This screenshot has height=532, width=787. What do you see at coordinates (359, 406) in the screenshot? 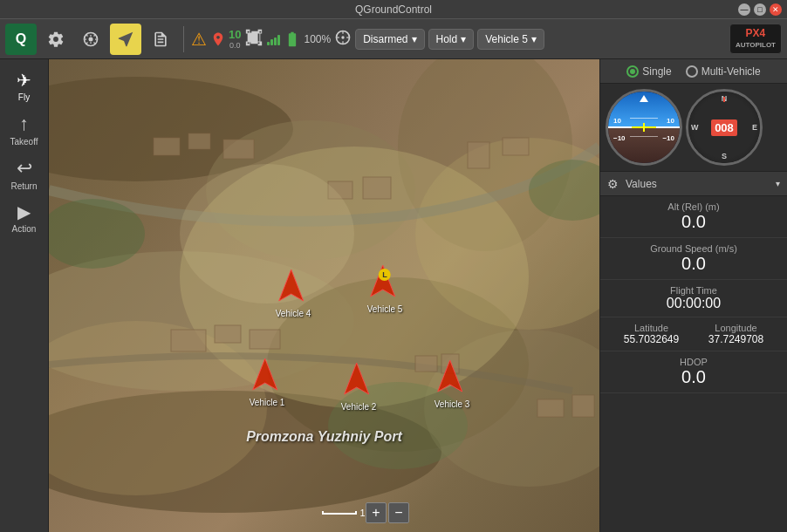
I see `vehicle-2-label: Vehicle 2` at bounding box center [359, 406].